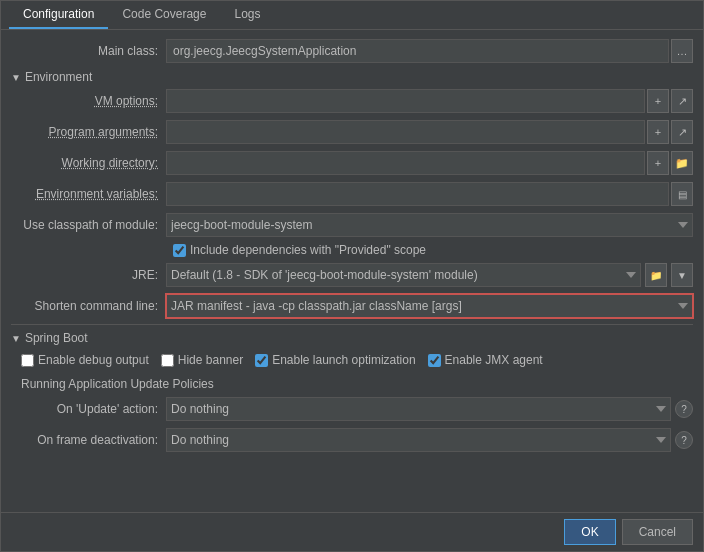  Describe the element at coordinates (430, 275) in the screenshot. I see `jre-select-group: Default (1.8 - SDK of 'jeecg-boot-module…` at that location.